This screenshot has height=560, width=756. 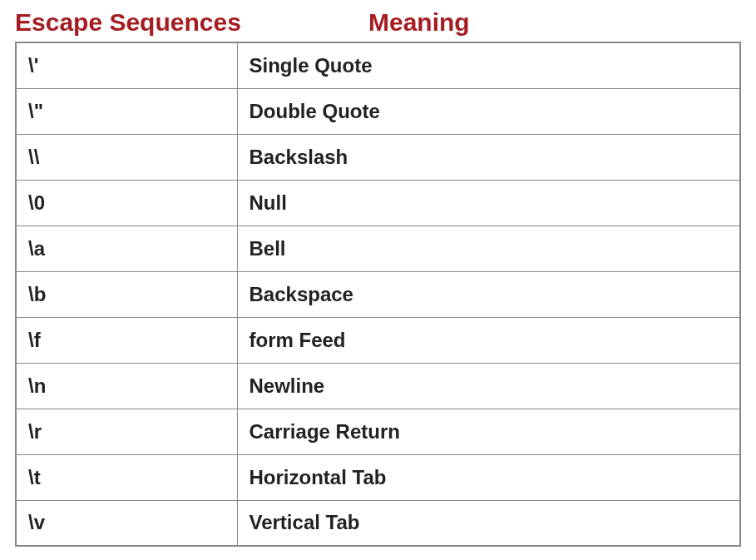 What do you see at coordinates (378, 203) in the screenshot?
I see `table-row: \0 Null` at bounding box center [378, 203].